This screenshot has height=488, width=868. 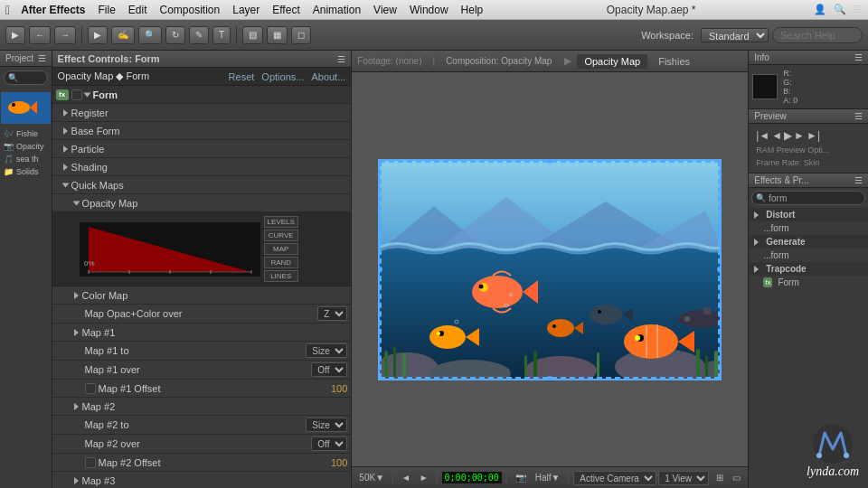 What do you see at coordinates (808, 215) in the screenshot?
I see `distort-category: Distort` at bounding box center [808, 215].